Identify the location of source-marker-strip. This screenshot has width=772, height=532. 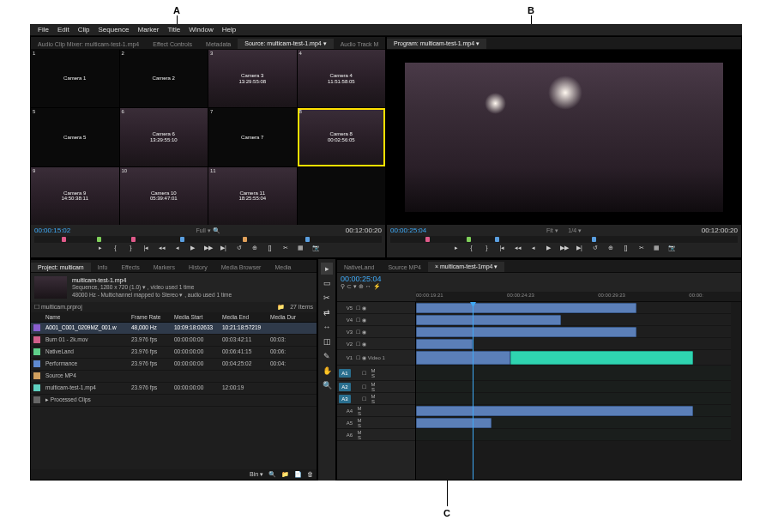
(208, 239).